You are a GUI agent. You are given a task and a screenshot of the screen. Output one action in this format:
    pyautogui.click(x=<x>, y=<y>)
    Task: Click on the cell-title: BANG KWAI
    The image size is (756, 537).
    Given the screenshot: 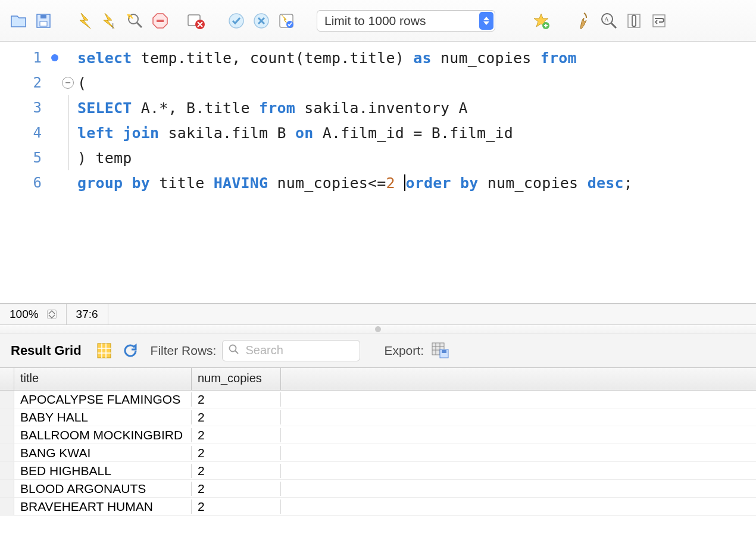 What is the action you would take?
    pyautogui.click(x=103, y=453)
    